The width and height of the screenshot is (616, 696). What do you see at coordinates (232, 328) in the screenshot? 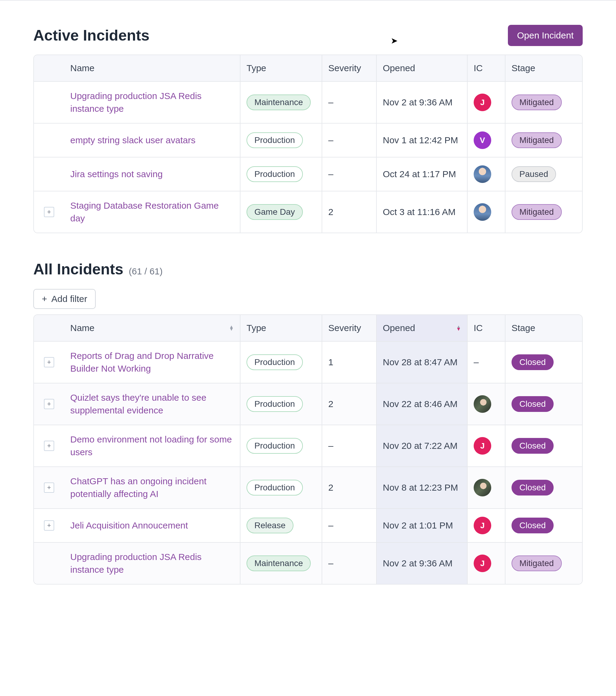
I see `sort-icon: ▲▼` at bounding box center [232, 328].